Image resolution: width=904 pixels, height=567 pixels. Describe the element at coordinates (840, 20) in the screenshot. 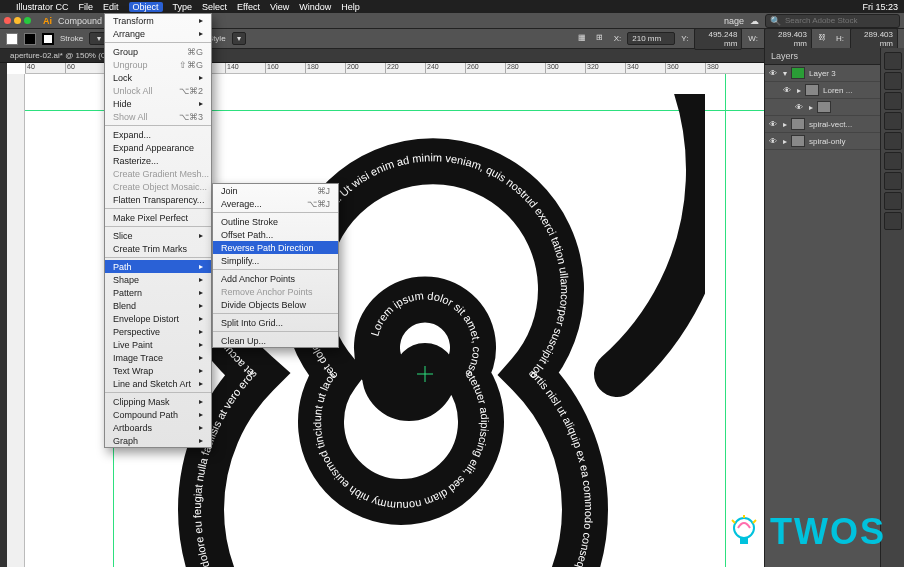

I see `search-input` at that location.